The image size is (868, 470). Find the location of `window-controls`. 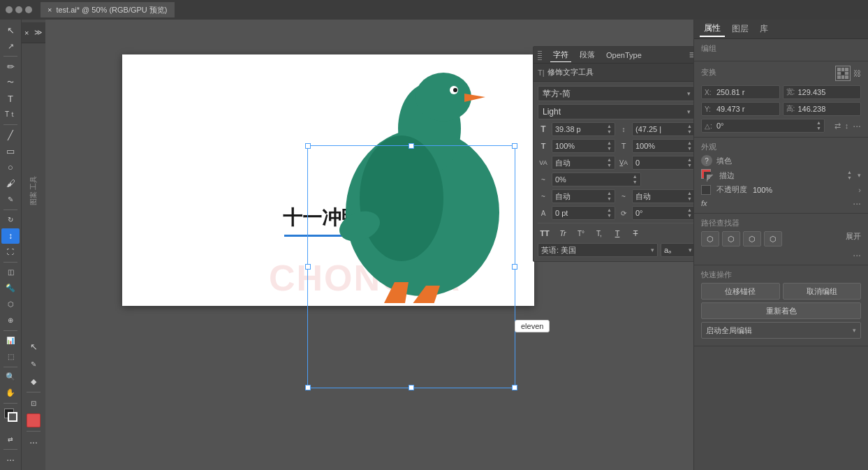

window-controls is located at coordinates (19, 10).